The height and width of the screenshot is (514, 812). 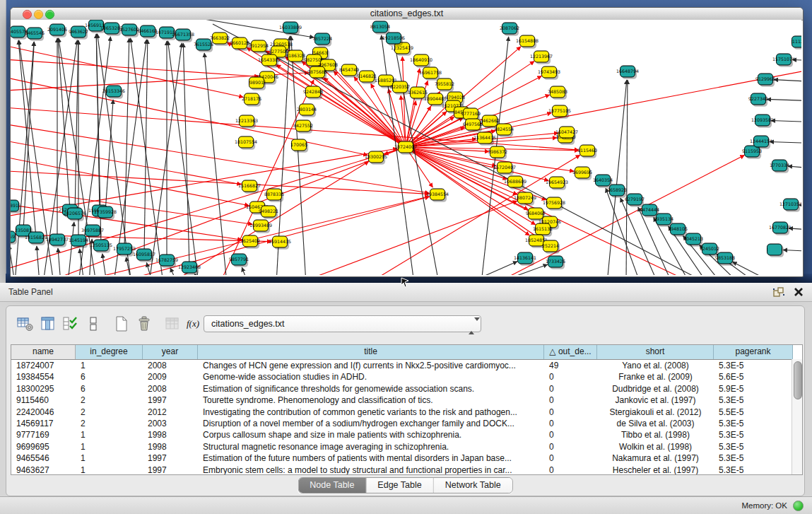 What do you see at coordinates (170, 447) in the screenshot?
I see `table-cell: 1998` at bounding box center [170, 447].